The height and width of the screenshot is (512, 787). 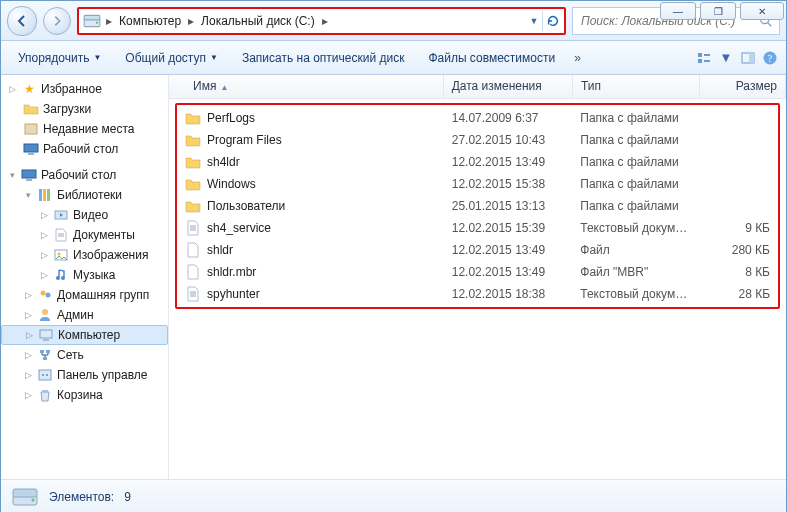 I want to click on recent-icon, so click(x=31, y=129).